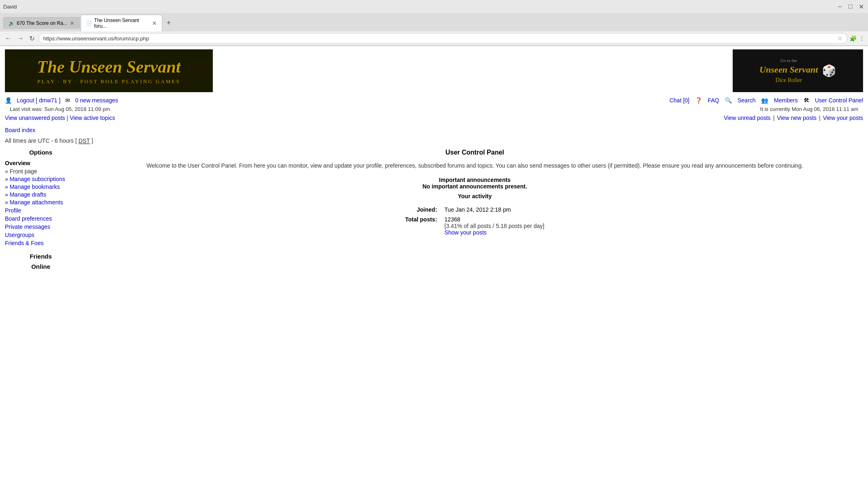  Describe the element at coordinates (747, 118) in the screenshot. I see `view-unread-link: View unread posts` at that location.